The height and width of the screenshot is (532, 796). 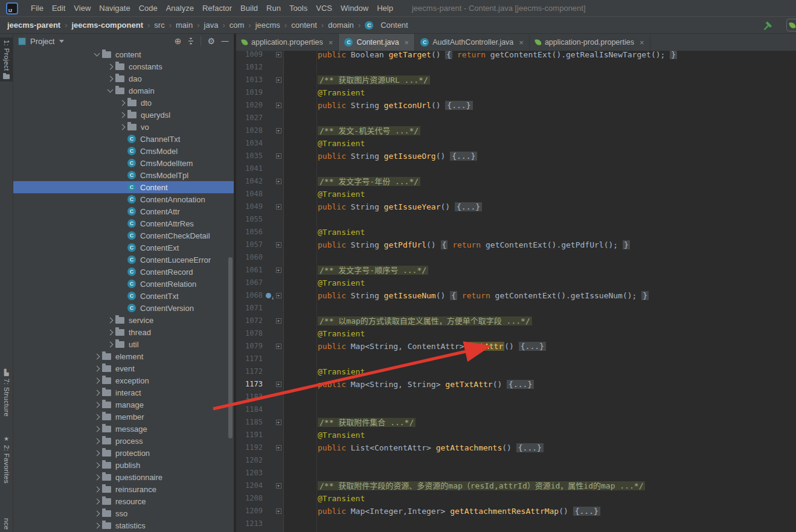 I want to click on editor-tab-AuditAuthController.java: CAuditAuthController.java×, so click(x=472, y=42).